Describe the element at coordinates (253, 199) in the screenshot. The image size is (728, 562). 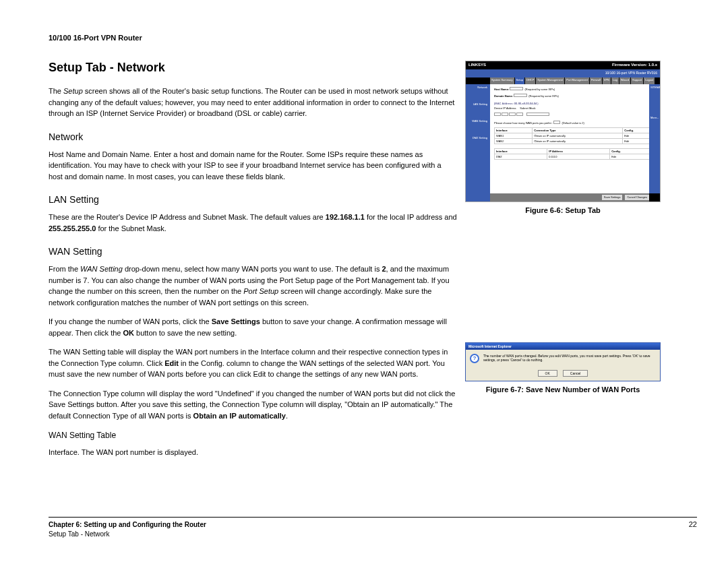
I see `lan-heading: LAN Setting` at that location.